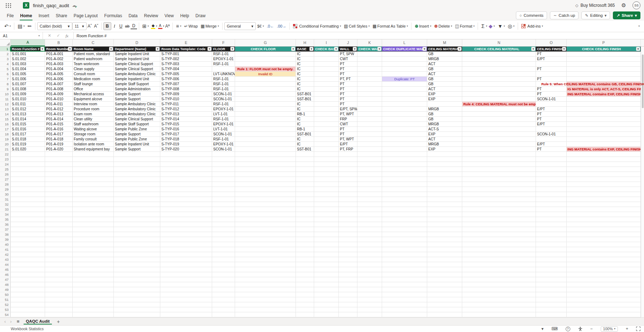  What do you see at coordinates (265, 280) in the screenshot?
I see `cell-G47` at bounding box center [265, 280].